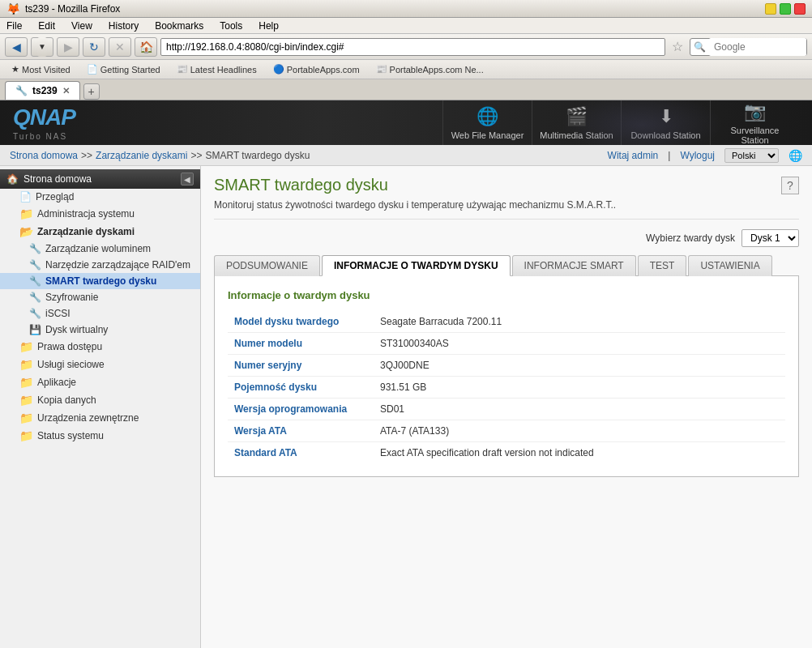 The width and height of the screenshot is (812, 648). Describe the element at coordinates (100, 436) in the screenshot. I see `sidebar-item-status: 📁 Status systemu` at that location.